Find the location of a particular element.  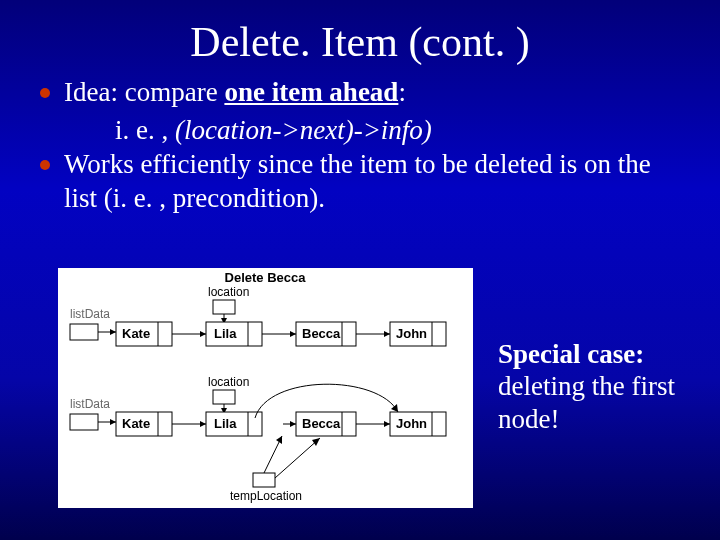

list-data-label-bottom: listData is located at coordinates (90, 404).